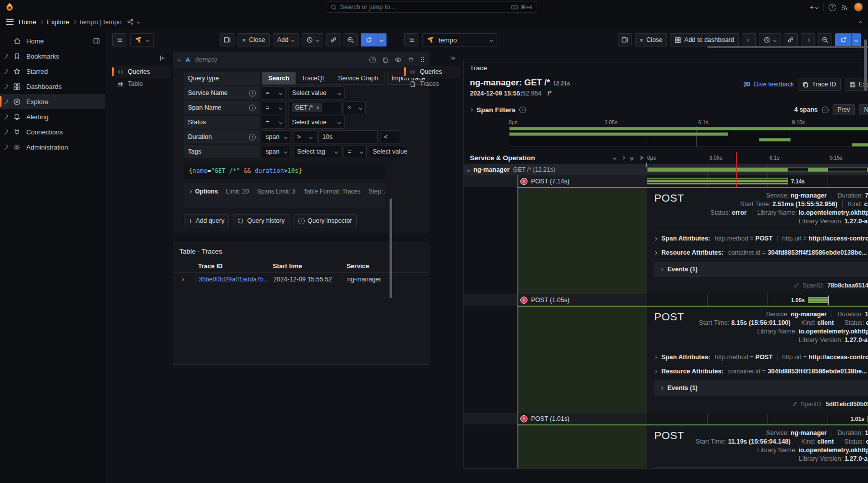 The height and width of the screenshot is (483, 868). What do you see at coordinates (279, 78) in the screenshot?
I see `tab-search: Search` at bounding box center [279, 78].